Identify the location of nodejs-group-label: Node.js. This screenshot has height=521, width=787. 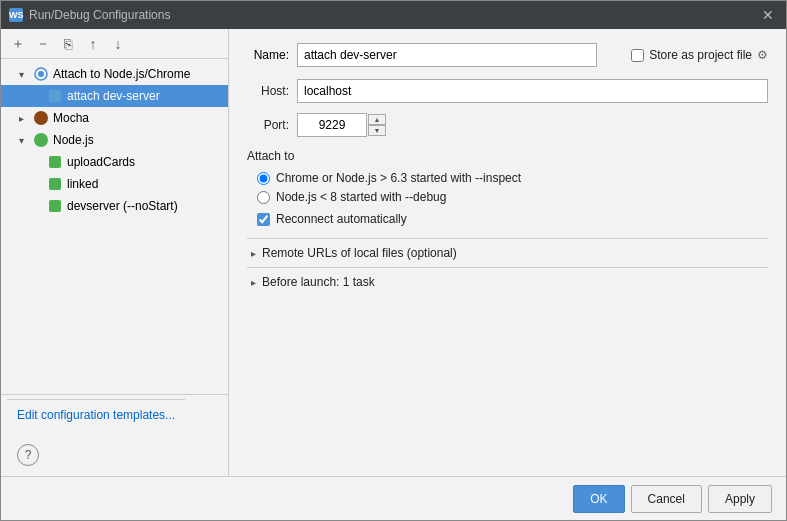
(74, 140).